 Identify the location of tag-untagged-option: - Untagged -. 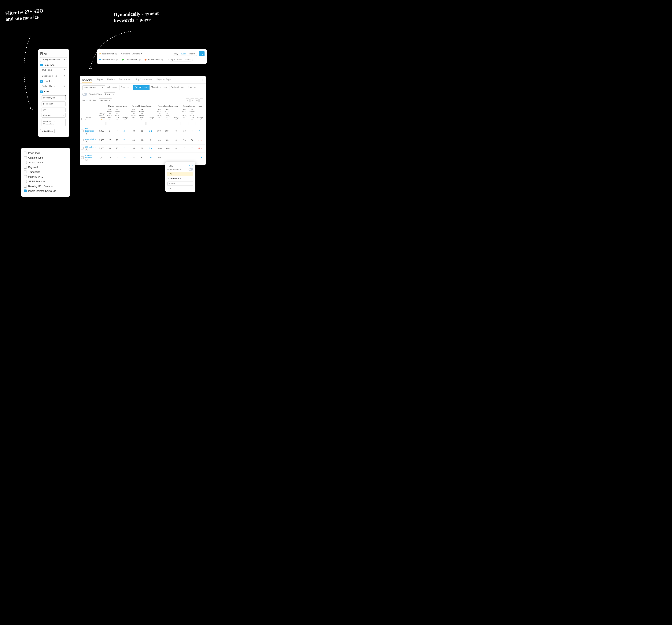
(180, 178).